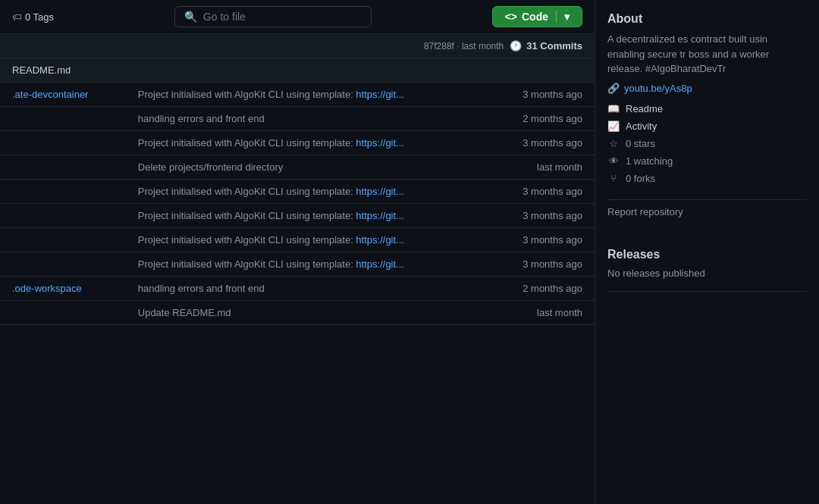 This screenshot has height=504, width=819. What do you see at coordinates (642, 126) in the screenshot?
I see `activity-label: Activity` at bounding box center [642, 126].